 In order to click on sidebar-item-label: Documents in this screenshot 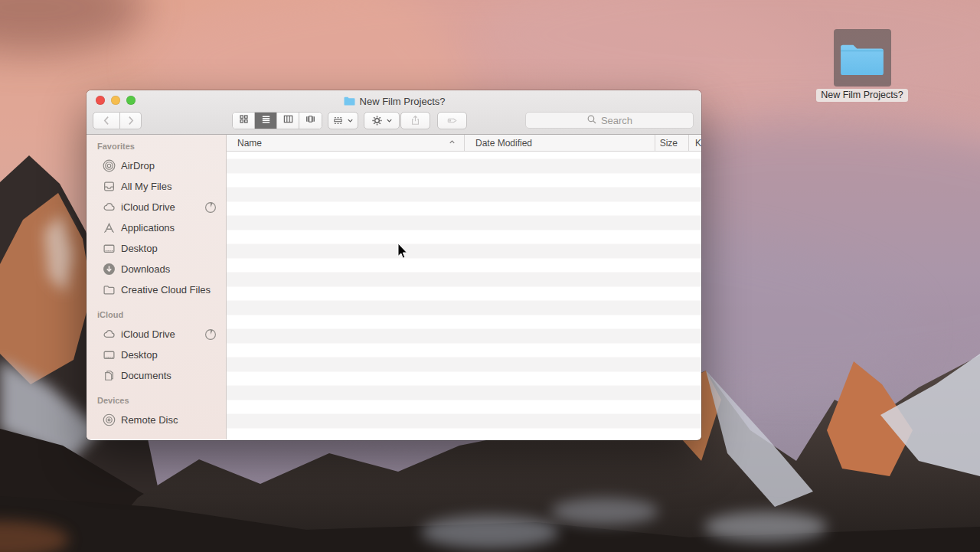, I will do `click(146, 375)`.